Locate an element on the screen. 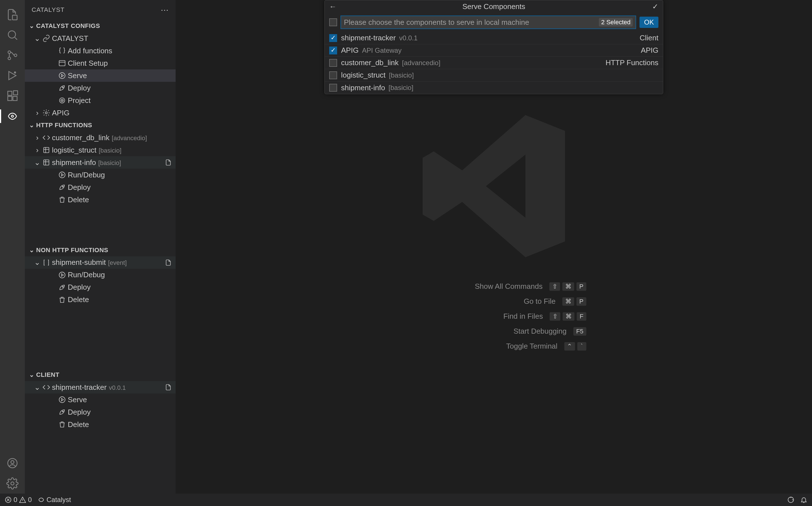 The width and height of the screenshot is (812, 506). quick-input-title: Serve Components is located at coordinates (494, 7).